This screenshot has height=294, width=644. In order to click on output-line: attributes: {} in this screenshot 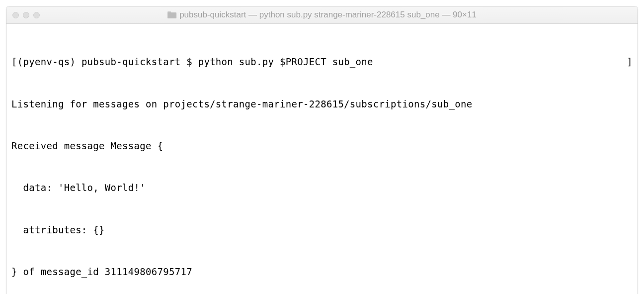, I will do `click(322, 230)`.